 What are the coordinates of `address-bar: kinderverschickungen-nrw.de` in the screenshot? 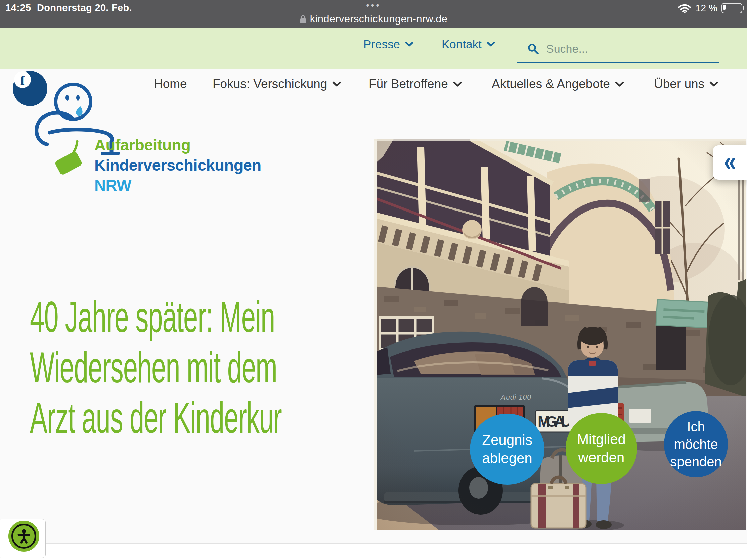 It's located at (374, 19).